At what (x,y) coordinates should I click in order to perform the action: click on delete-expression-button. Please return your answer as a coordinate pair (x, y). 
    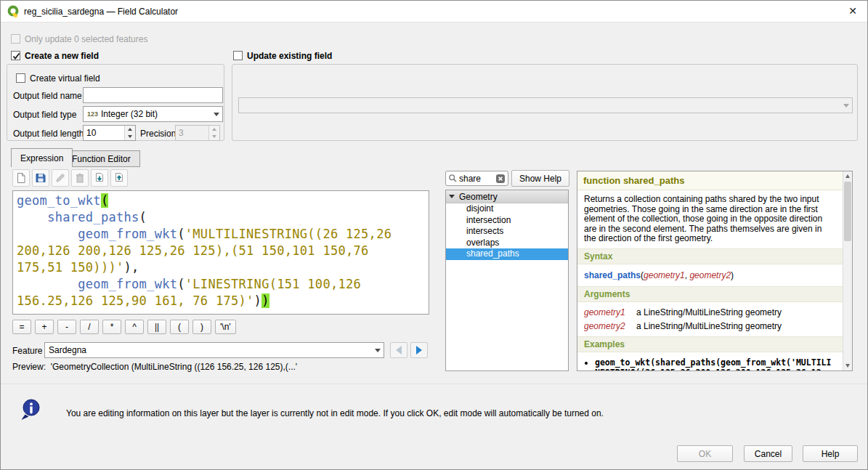
    Looking at the image, I should click on (80, 178).